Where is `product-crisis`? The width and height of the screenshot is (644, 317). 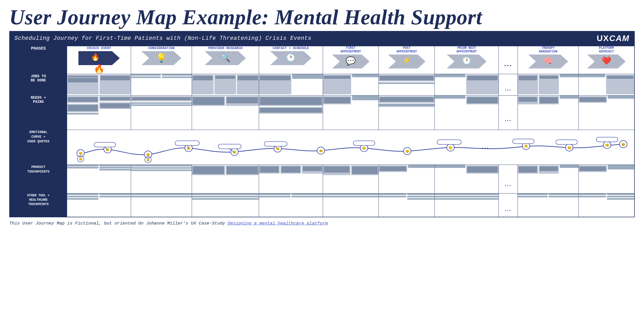 product-crisis is located at coordinates (99, 179).